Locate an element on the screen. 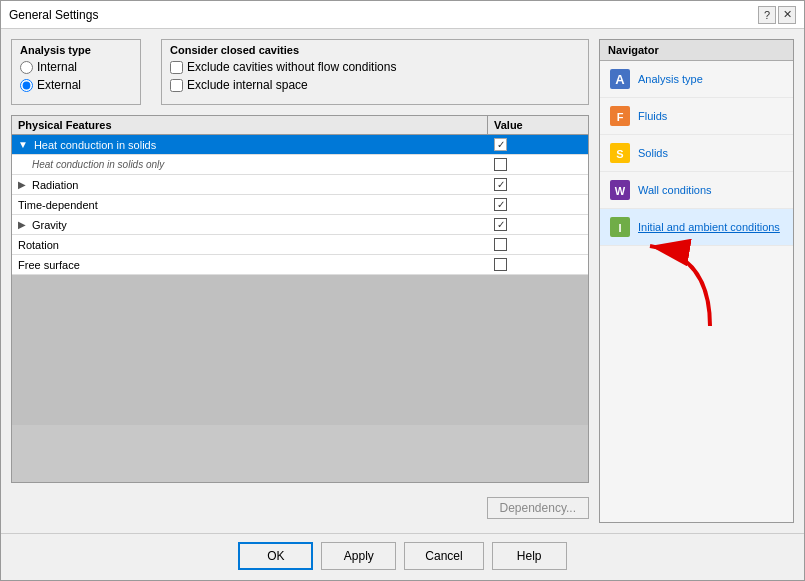  radio-internal-input is located at coordinates (26, 68).